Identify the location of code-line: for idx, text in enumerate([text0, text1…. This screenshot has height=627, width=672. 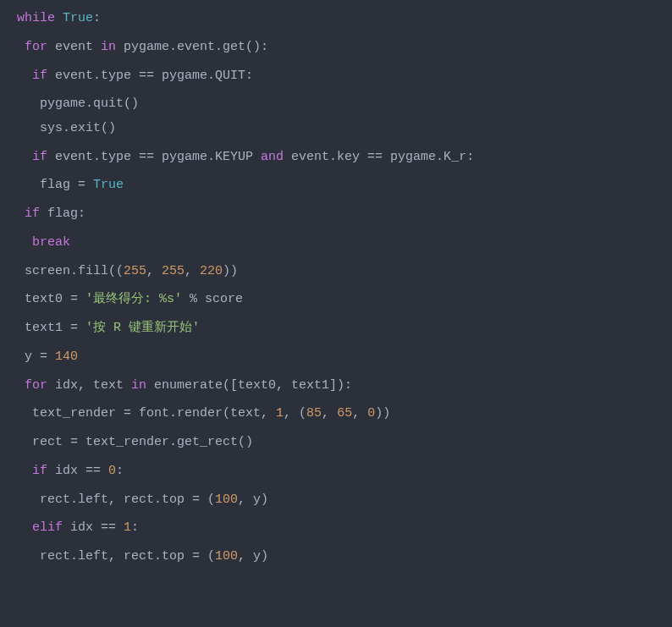
(344, 386).